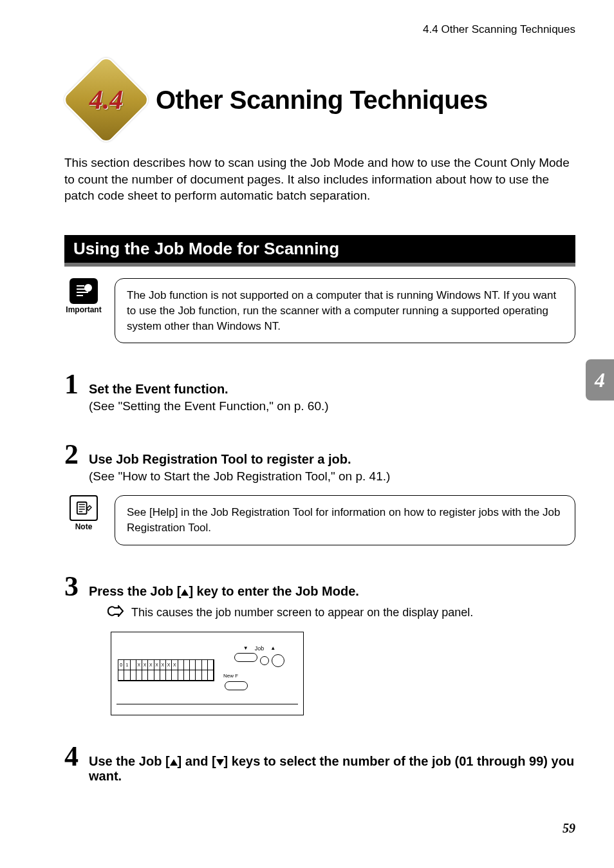 The image size is (614, 868). I want to click on section-heading: Using the Job Mode for Scanning, so click(320, 251).